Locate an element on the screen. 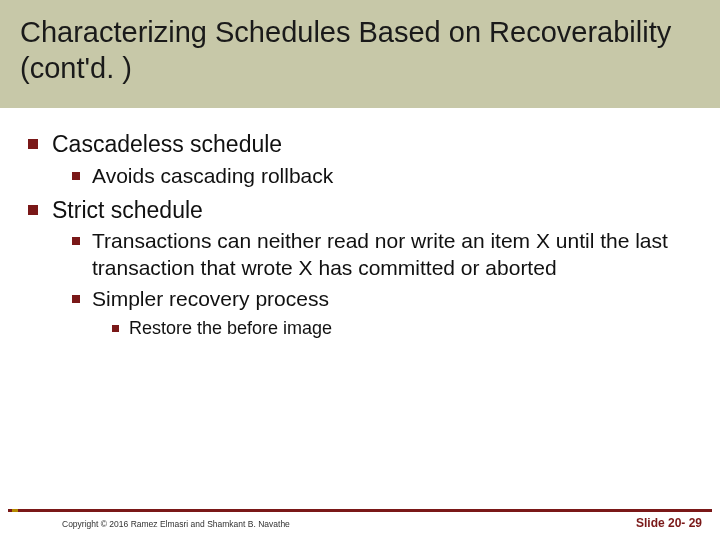  bullet-text: Simpler recovery process is located at coordinates (210, 300).